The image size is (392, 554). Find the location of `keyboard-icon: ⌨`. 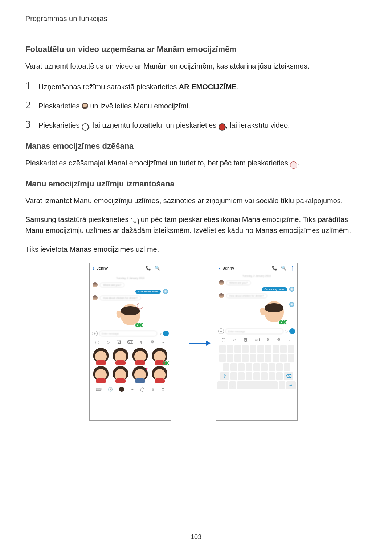

keyboard-icon: ⌨ is located at coordinates (99, 390).